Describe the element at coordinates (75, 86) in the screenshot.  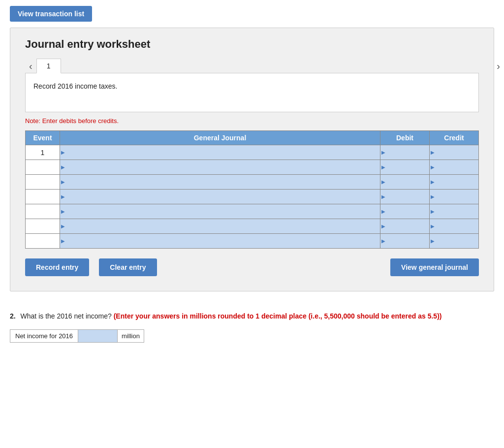
I see `instruction-text: Record 2016 income taxes.` at that location.